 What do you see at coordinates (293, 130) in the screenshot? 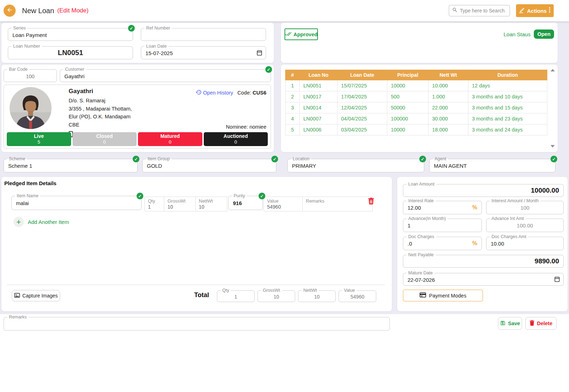
I see `cell-num: 5` at bounding box center [293, 130].